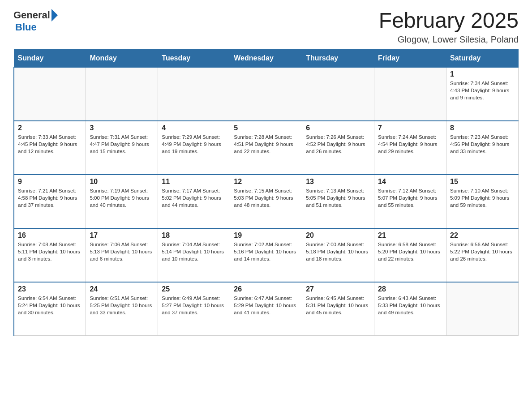  Describe the element at coordinates (50, 144) in the screenshot. I see `day-info: Sunrise: 7:33 AM Sunset: 4:45 PM Dayligh…` at that location.